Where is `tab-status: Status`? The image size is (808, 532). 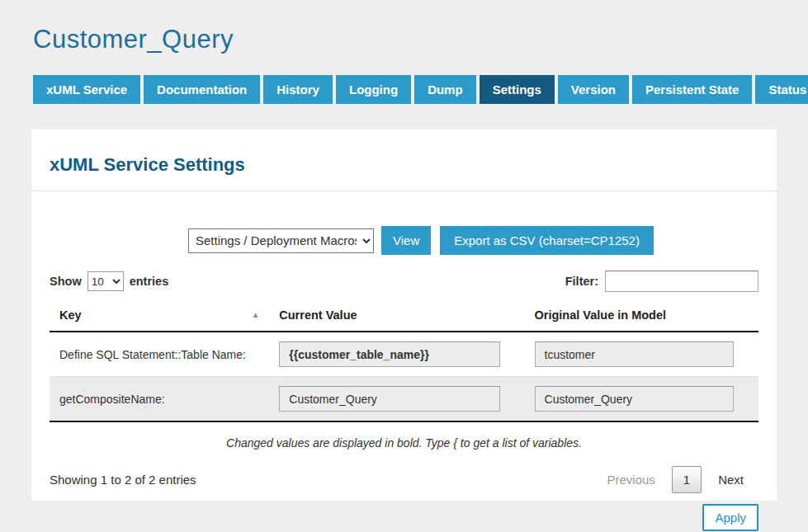
tab-status: Status is located at coordinates (782, 89).